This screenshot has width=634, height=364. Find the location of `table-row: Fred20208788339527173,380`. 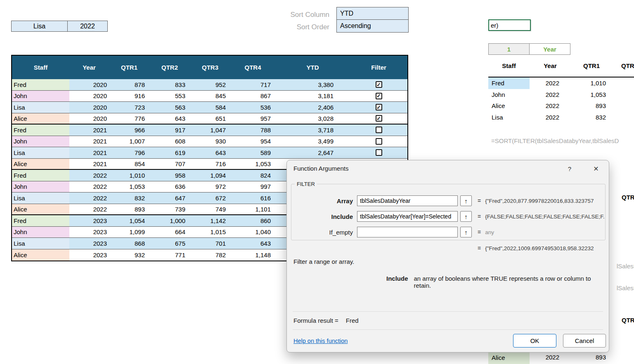

table-row: Fred20208788339527173,380 is located at coordinates (210, 85).